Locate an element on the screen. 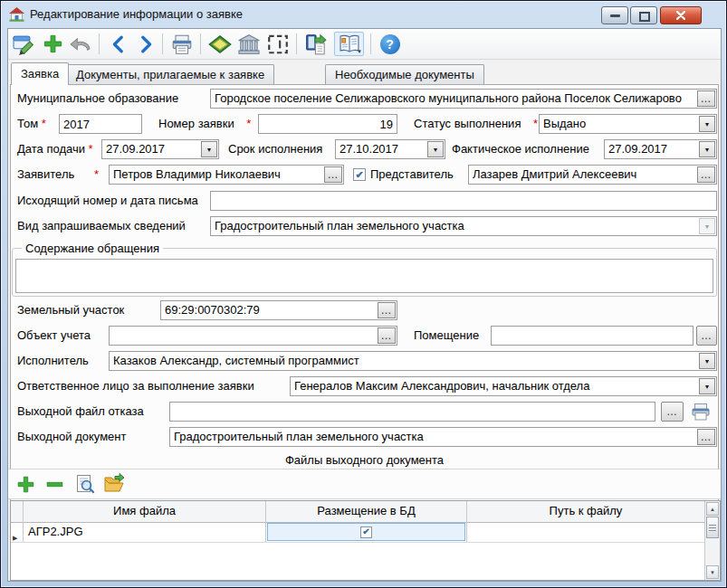 The image size is (727, 588). municipality-ellipsis-button: … is located at coordinates (706, 99).